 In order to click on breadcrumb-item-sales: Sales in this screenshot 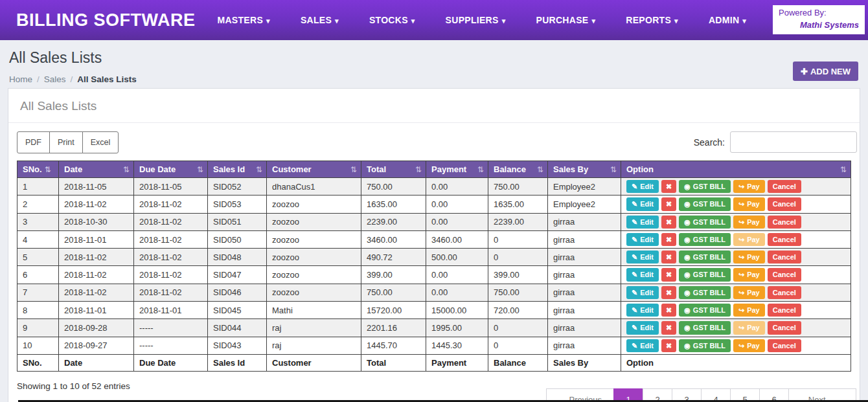, I will do `click(55, 79)`.